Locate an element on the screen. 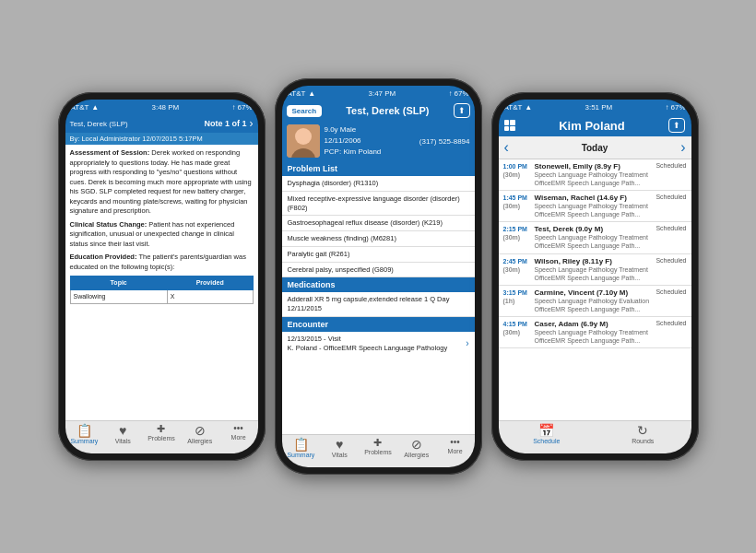 This screenshot has height=553, width=756. status-3: Scheduled is located at coordinates (671, 238).